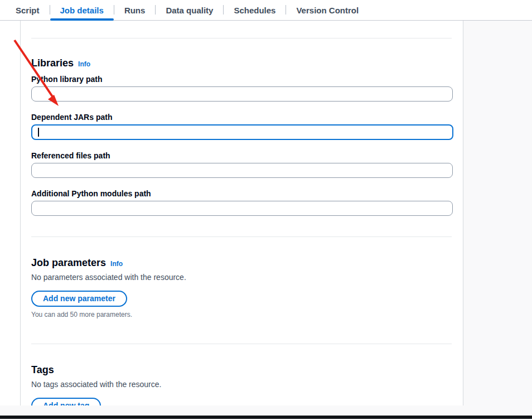  Describe the element at coordinates (38, 132) in the screenshot. I see `text-cursor` at that location.